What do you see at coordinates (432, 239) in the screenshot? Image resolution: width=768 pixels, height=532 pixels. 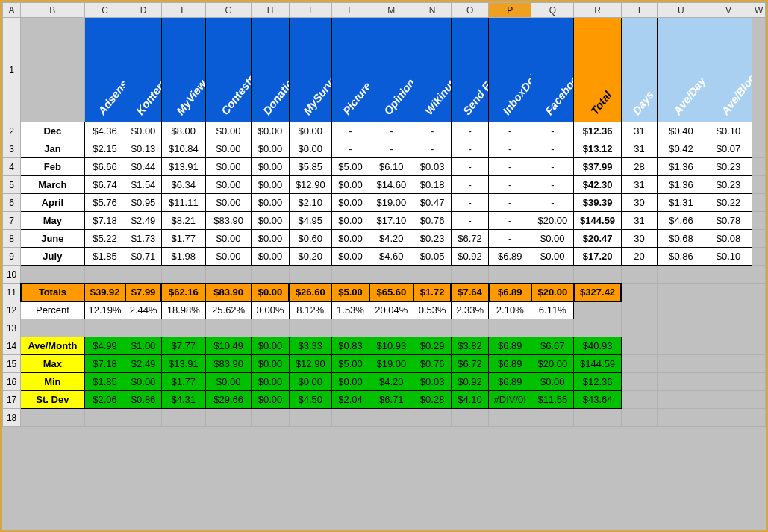 I see `value-cell: $0.23` at bounding box center [432, 239].